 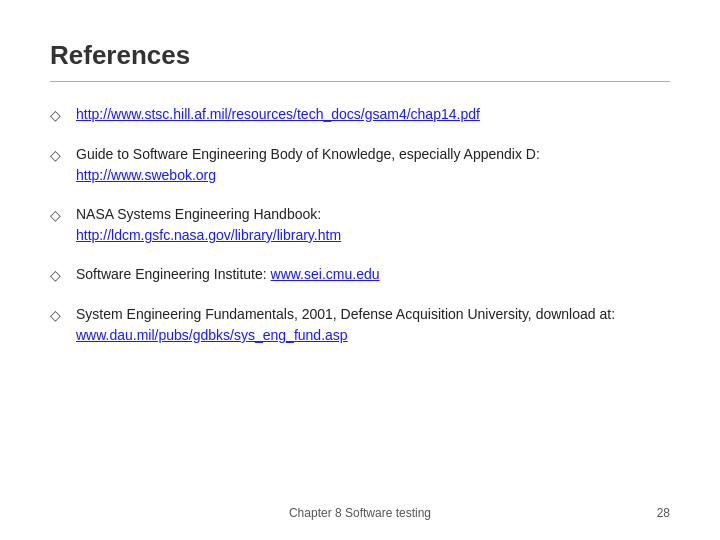 I want to click on list-item: ◇ Guide to Software Engineering Body of …, so click(x=360, y=165).